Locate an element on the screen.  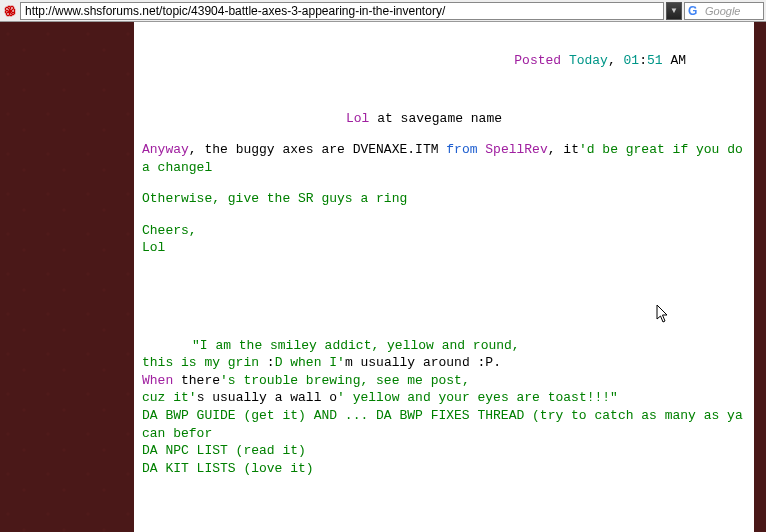
google-icon: G is located at coordinates (695, 11).